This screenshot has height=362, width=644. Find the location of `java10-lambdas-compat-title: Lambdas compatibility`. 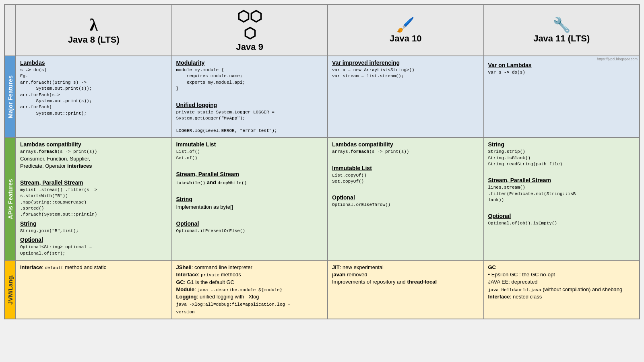

java10-lambdas-compat-title: Lambdas compatibility is located at coordinates (406, 144).